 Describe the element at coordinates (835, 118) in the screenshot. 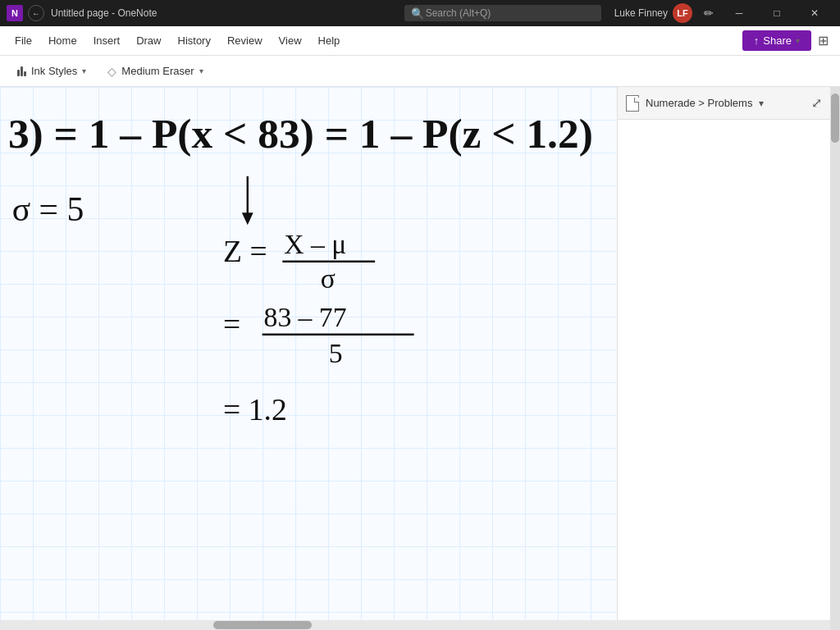

I see `vertical-scroll-thumb` at that location.